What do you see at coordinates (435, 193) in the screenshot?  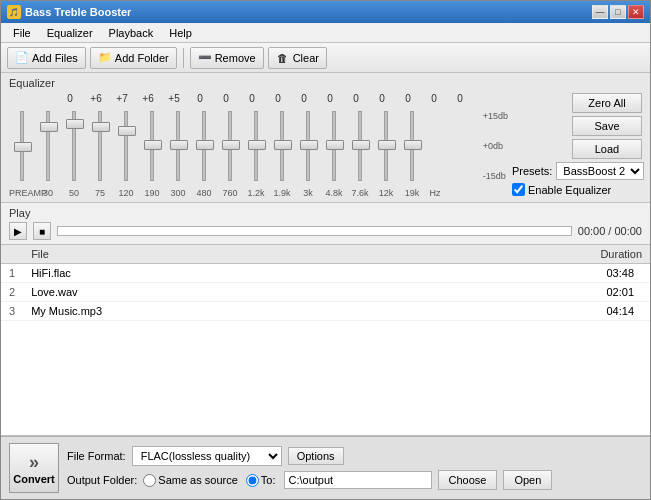 I see `freq-hz: Hz` at bounding box center [435, 193].